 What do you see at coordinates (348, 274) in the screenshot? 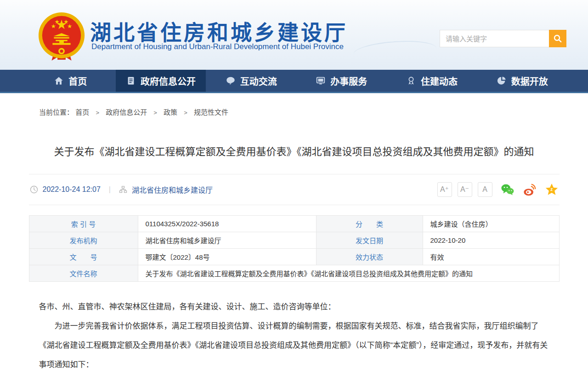
I see `info-value-doc-title: 关于发布《湖北省建设工程概算定额及全费用基价表》《湖北省建设项目总投资组成及其他…` at bounding box center [348, 274].